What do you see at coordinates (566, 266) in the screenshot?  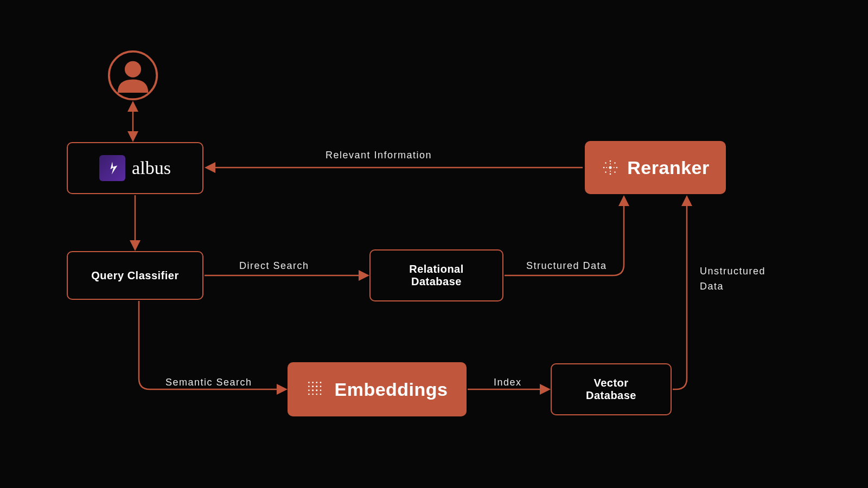 I see `edge-label-structured: Structured Data` at bounding box center [566, 266].